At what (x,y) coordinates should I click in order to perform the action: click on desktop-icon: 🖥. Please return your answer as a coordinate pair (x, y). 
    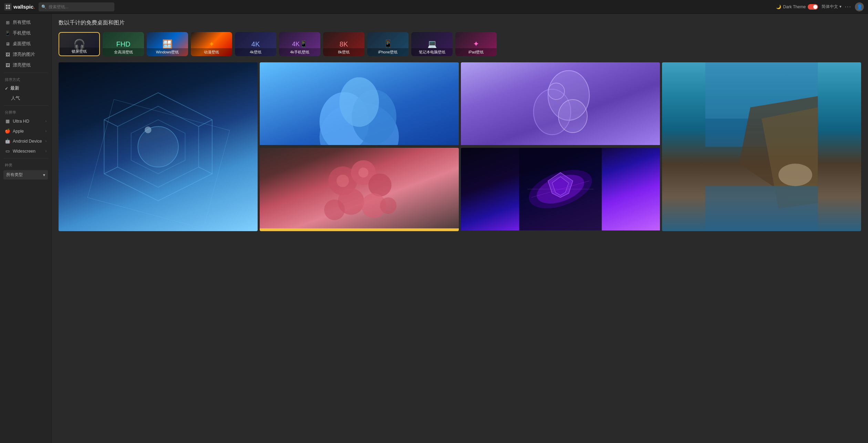
    Looking at the image, I should click on (8, 44).